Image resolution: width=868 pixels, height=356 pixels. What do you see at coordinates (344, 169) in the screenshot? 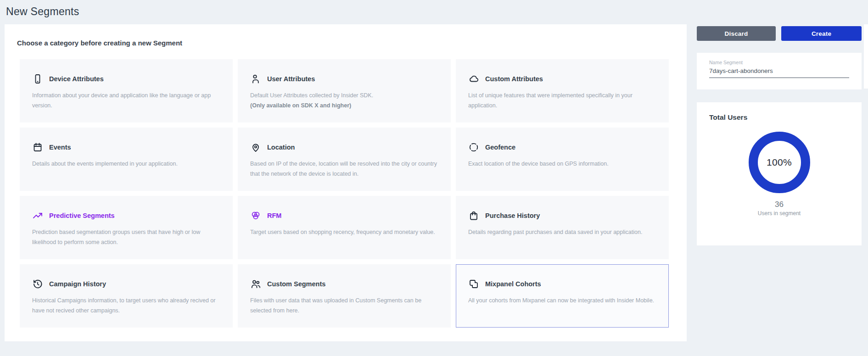
I see `card-description: Based on IP of the device, location will…` at bounding box center [344, 169].